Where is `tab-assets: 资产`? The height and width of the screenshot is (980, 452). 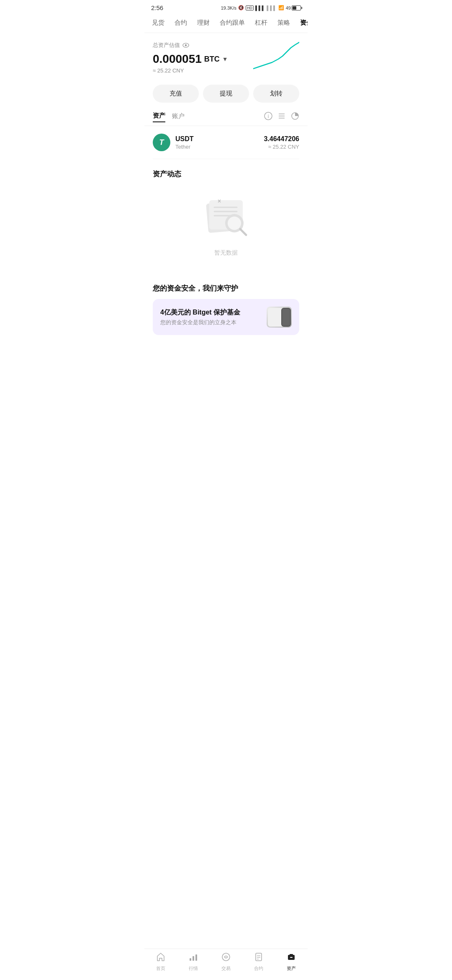
tab-assets: 资产 is located at coordinates (159, 117).